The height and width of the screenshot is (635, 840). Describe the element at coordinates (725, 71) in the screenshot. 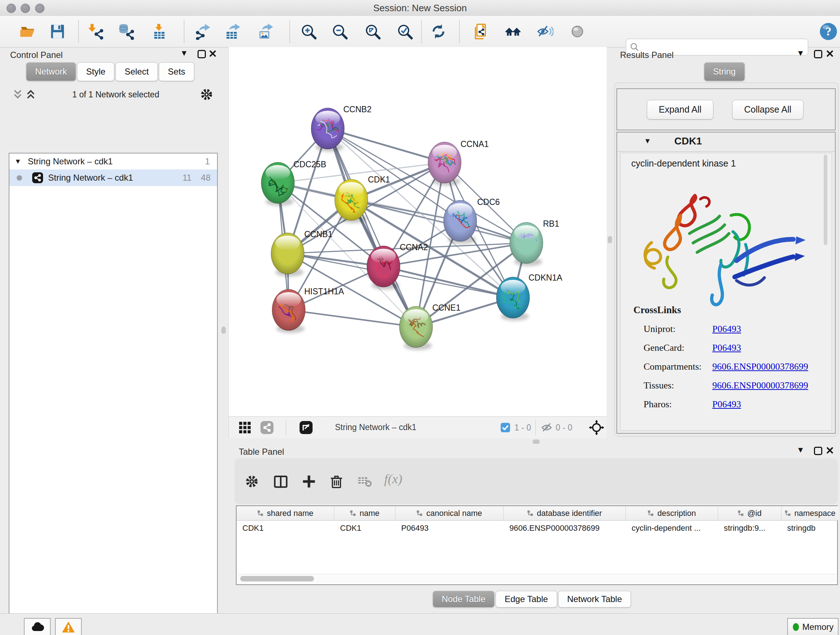

I see `tab-string: String` at that location.